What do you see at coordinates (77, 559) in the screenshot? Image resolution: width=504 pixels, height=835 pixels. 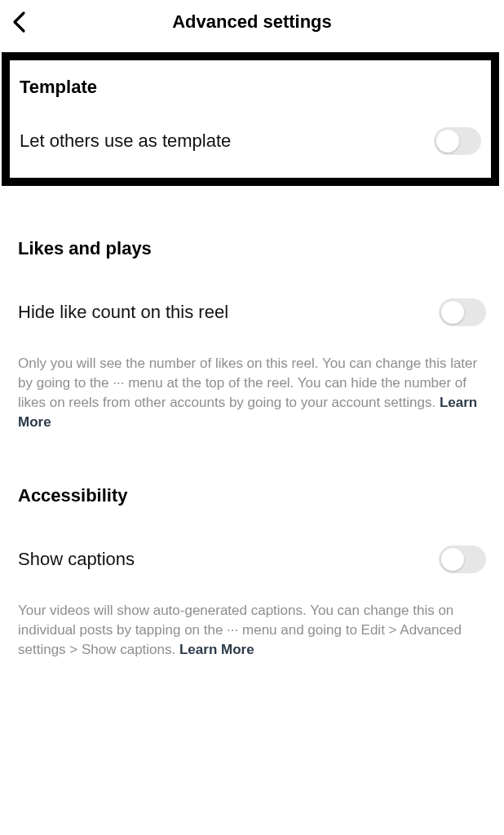 I see `row-label-show-captions: Show captions` at bounding box center [77, 559].